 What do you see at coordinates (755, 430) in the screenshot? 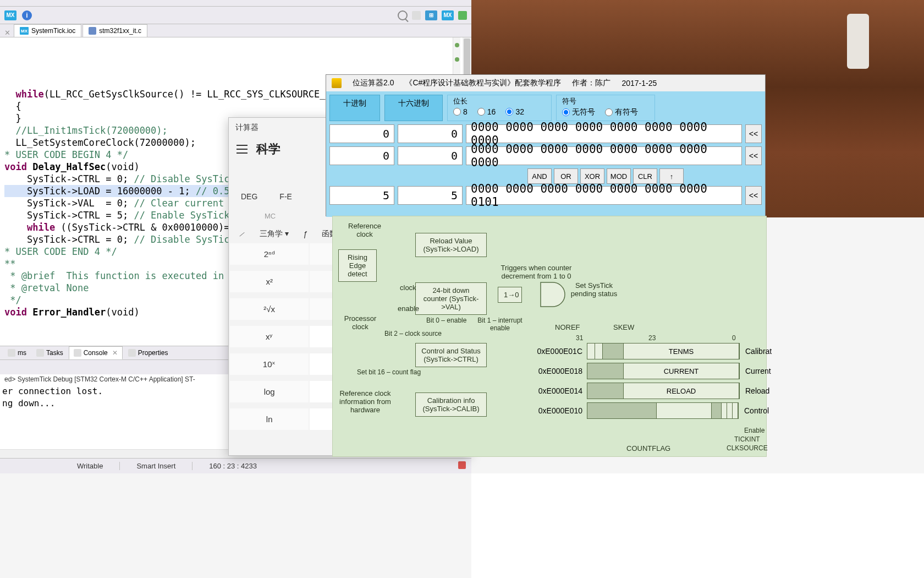
I see `enable-reg-label: Enable` at bounding box center [755, 430].